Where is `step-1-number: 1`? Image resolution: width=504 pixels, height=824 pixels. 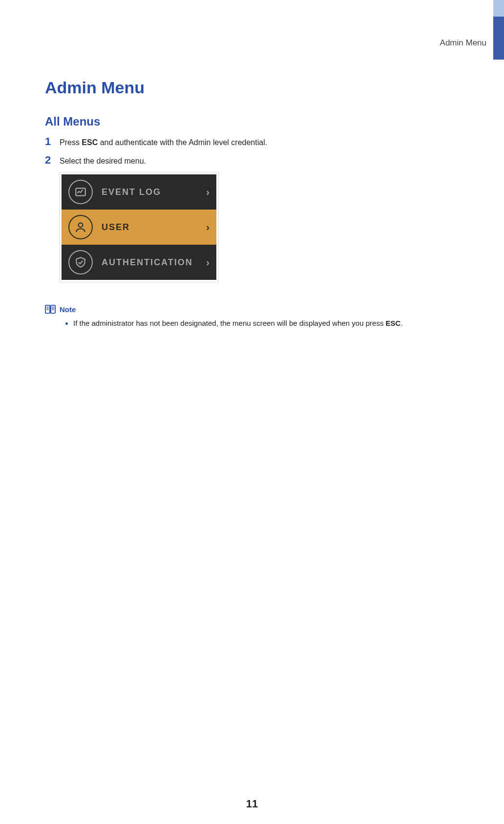 step-1-number: 1 is located at coordinates (52, 142).